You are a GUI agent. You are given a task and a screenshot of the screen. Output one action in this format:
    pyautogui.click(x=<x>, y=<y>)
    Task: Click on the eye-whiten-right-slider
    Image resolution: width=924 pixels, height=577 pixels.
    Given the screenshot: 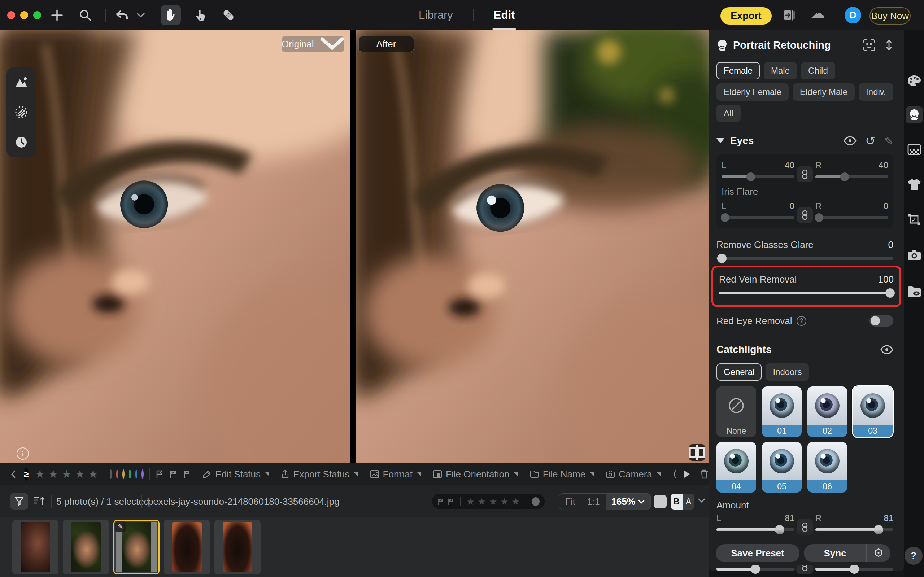 What is the action you would take?
    pyautogui.click(x=852, y=177)
    